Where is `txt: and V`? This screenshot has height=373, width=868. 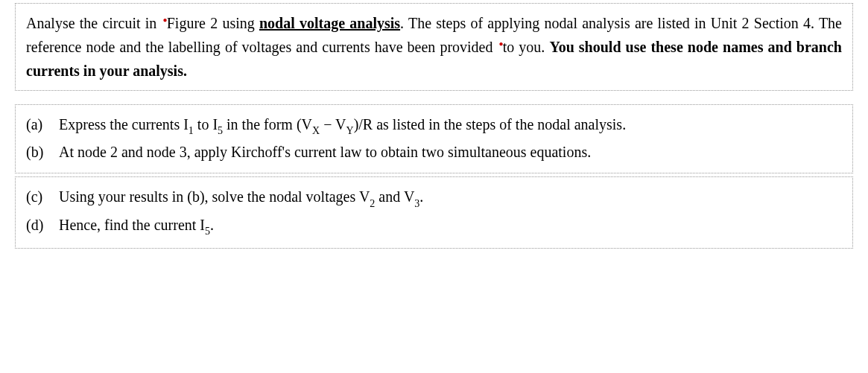
txt: and V is located at coordinates (395, 197).